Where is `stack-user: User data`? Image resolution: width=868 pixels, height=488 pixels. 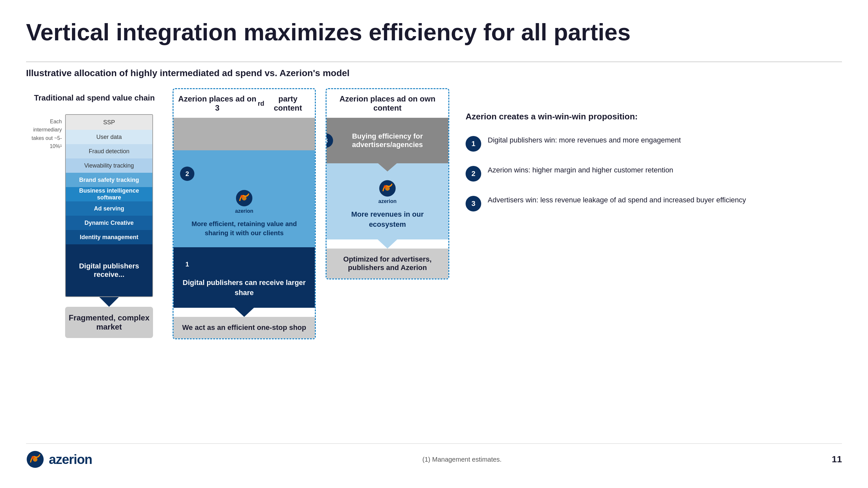 stack-user: User data is located at coordinates (109, 137).